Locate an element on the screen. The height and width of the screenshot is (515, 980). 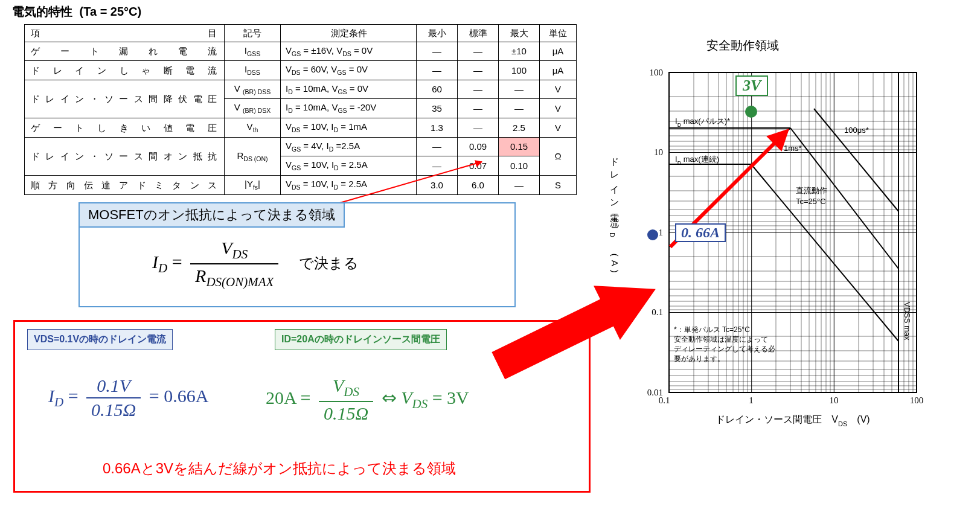
table-row: ゲートしきい値電圧 Vth VDS = 10V, ID = 1mA 1.3 — … is located at coordinates (301, 128).